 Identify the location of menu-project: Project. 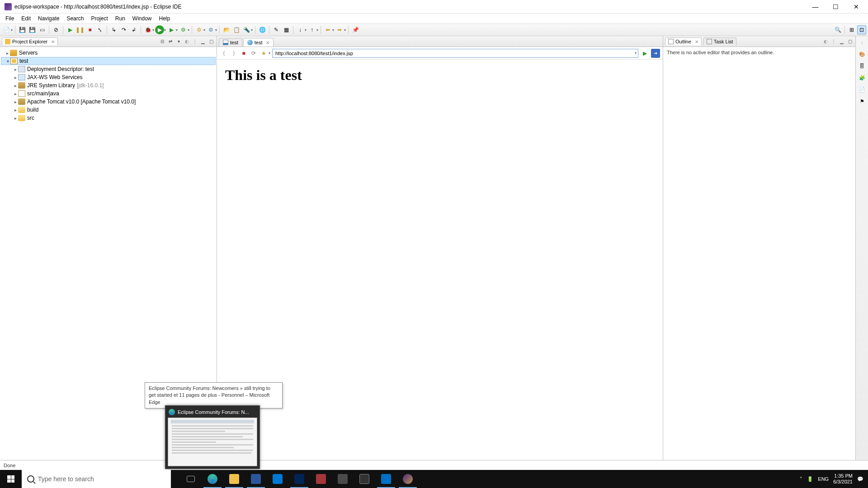
(99, 19).